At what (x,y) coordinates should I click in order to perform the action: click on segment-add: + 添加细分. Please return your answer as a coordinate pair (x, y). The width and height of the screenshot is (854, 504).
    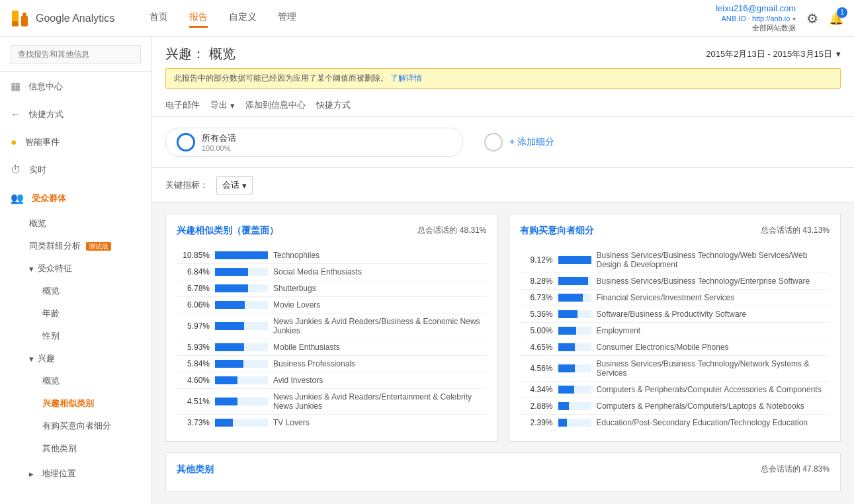
    Looking at the image, I should click on (622, 142).